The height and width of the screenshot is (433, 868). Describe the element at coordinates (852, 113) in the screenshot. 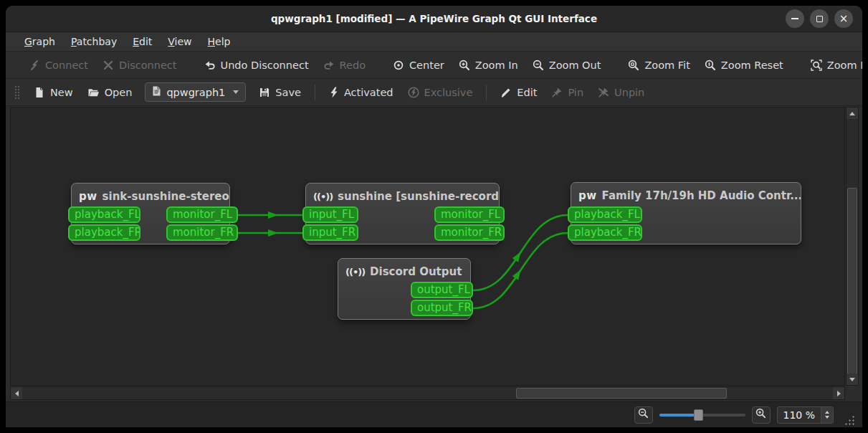

I see `arrow-up-icon` at that location.